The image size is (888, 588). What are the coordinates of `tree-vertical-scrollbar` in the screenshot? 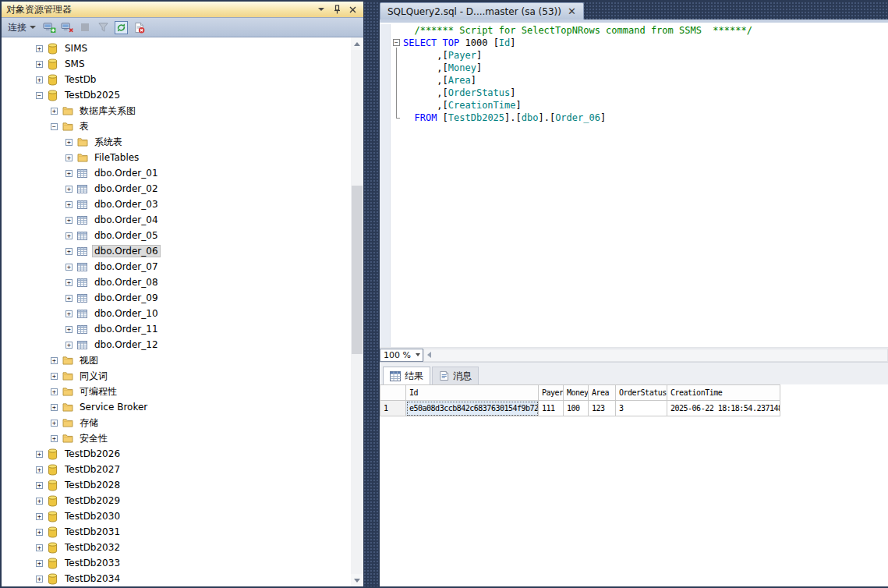 It's located at (357, 312).